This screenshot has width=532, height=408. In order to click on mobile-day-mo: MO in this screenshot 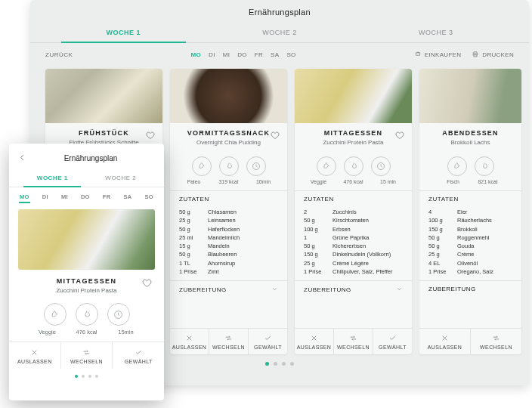, I will do `click(24, 196)`.